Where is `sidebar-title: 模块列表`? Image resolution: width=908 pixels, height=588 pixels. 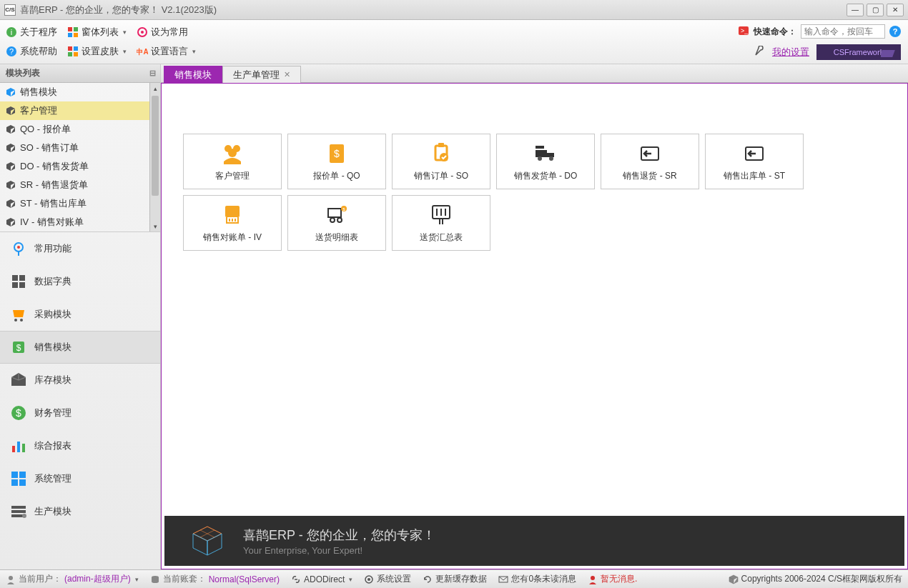
sidebar-title: 模块列表 is located at coordinates (23, 73).